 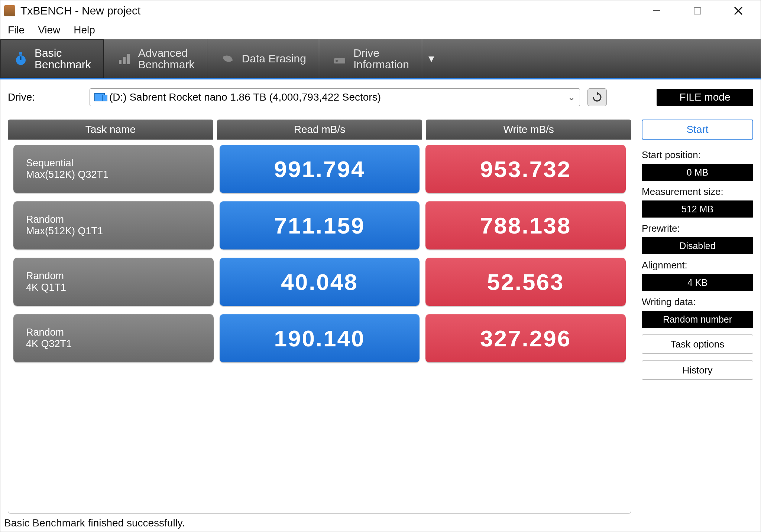 I want to click on window-controls, so click(x=703, y=11).